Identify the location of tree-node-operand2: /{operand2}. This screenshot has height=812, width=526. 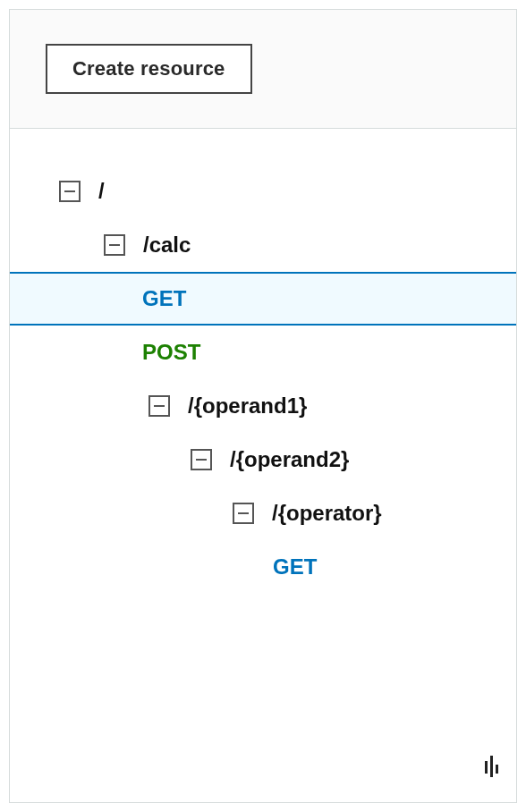
(263, 460).